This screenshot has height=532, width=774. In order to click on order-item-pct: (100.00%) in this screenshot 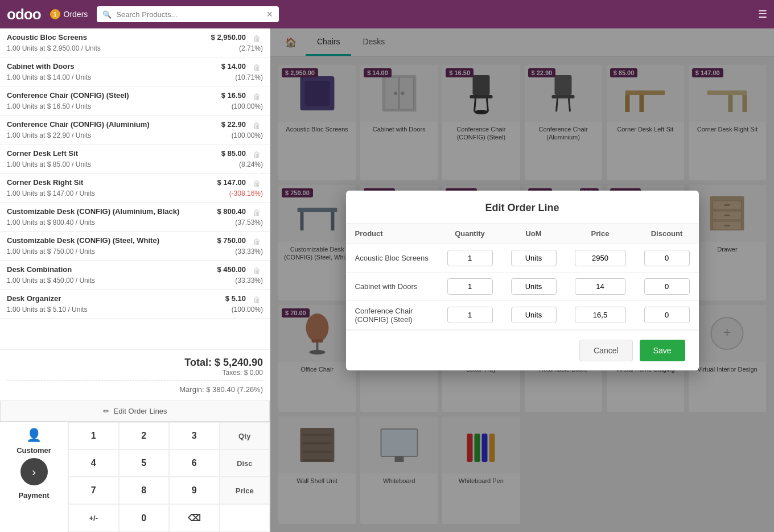, I will do `click(247, 135)`.